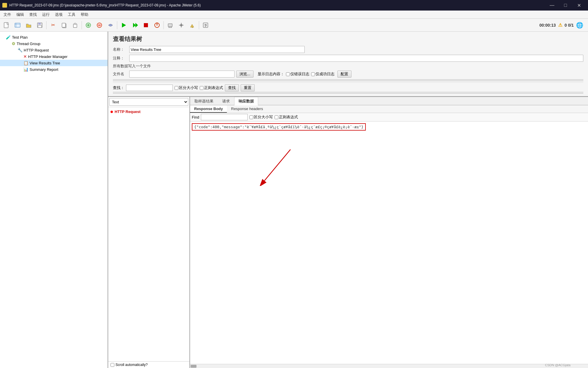 Image resolution: width=588 pixels, height=368 pixels. Describe the element at coordinates (579, 5) in the screenshot. I see `close-button: ✕` at that location.